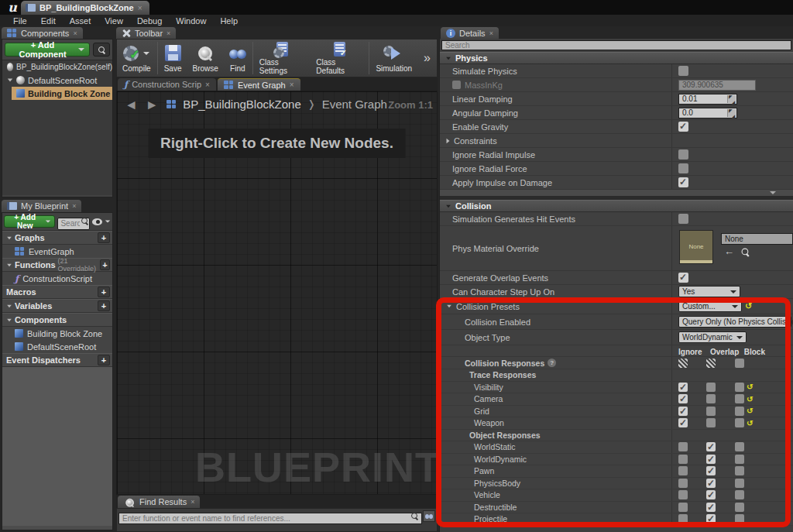 Image resolution: width=793 pixels, height=532 pixels. What do you see at coordinates (283, 58) in the screenshot?
I see `class-settings-button: Class Settings` at bounding box center [283, 58].